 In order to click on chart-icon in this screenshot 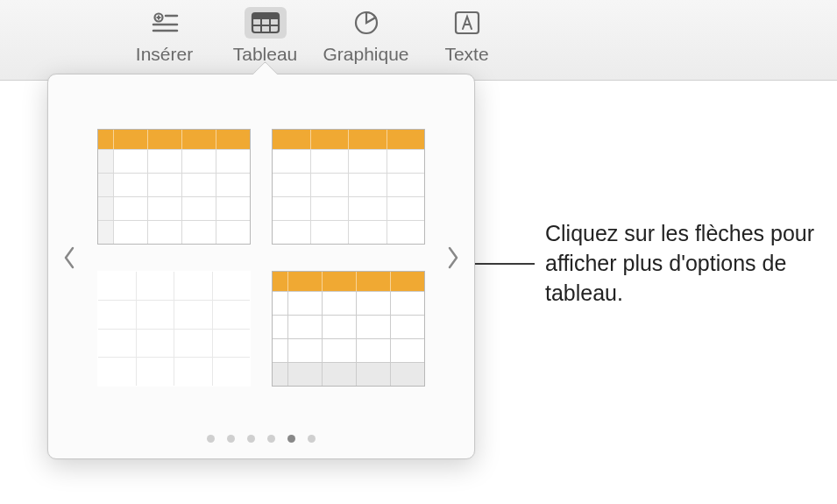, I will do `click(366, 23)`.